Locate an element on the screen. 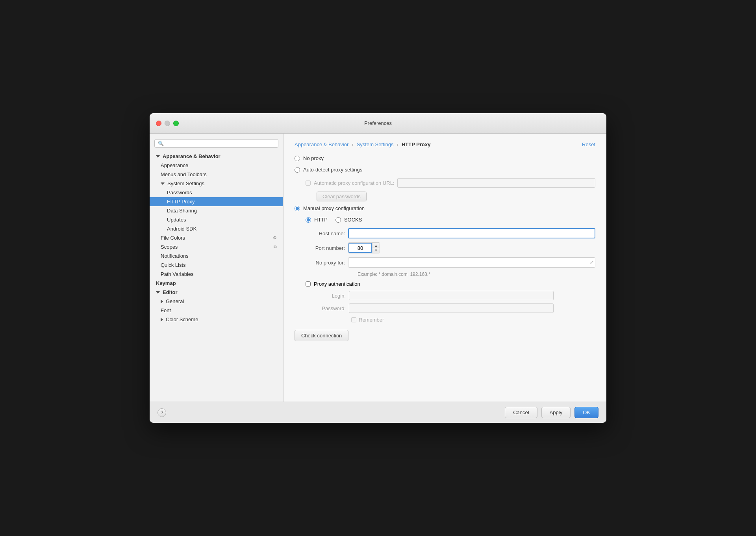 Image resolution: width=756 pixels, height=536 pixels. port-up-button: ▲ is located at coordinates (376, 246).